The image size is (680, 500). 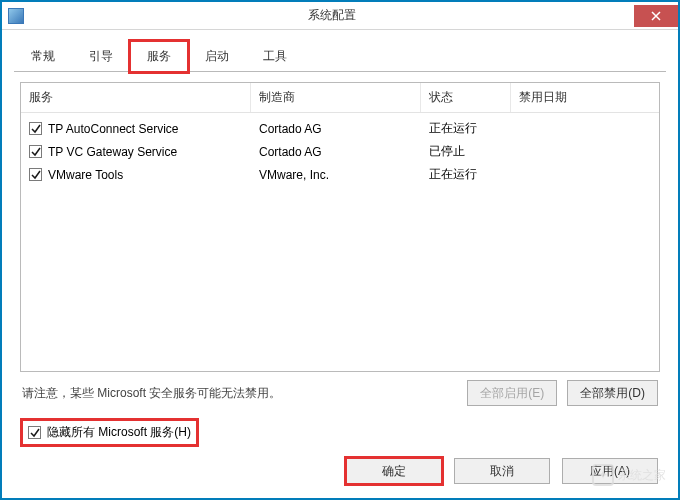 What do you see at coordinates (466, 152) in the screenshot?
I see `status: 已停止` at bounding box center [466, 152].